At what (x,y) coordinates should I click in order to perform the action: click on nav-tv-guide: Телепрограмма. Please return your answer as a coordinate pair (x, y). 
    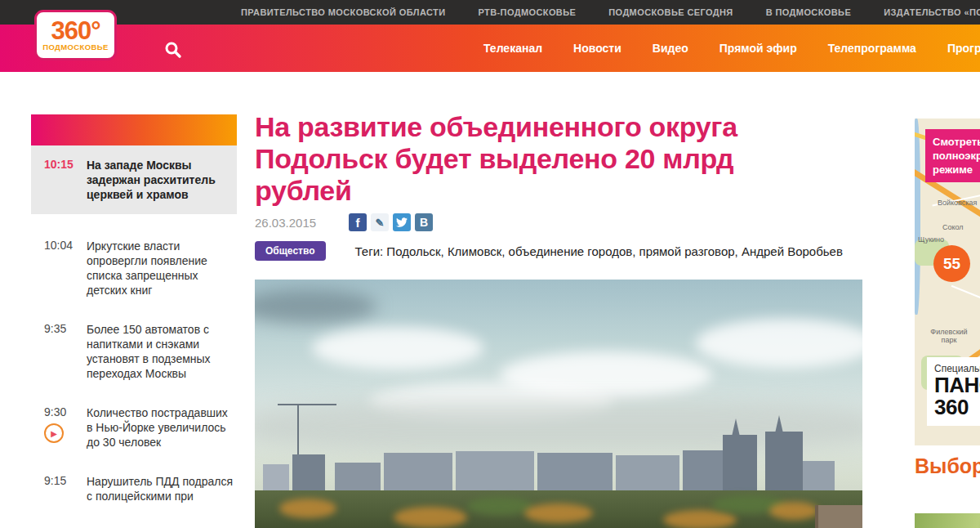
    Looking at the image, I should click on (872, 48).